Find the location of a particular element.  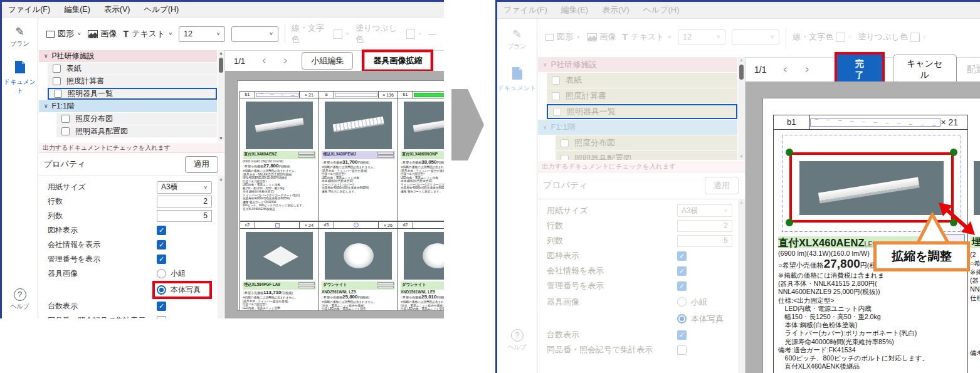

pencil-icon: ✎ is located at coordinates (20, 31).